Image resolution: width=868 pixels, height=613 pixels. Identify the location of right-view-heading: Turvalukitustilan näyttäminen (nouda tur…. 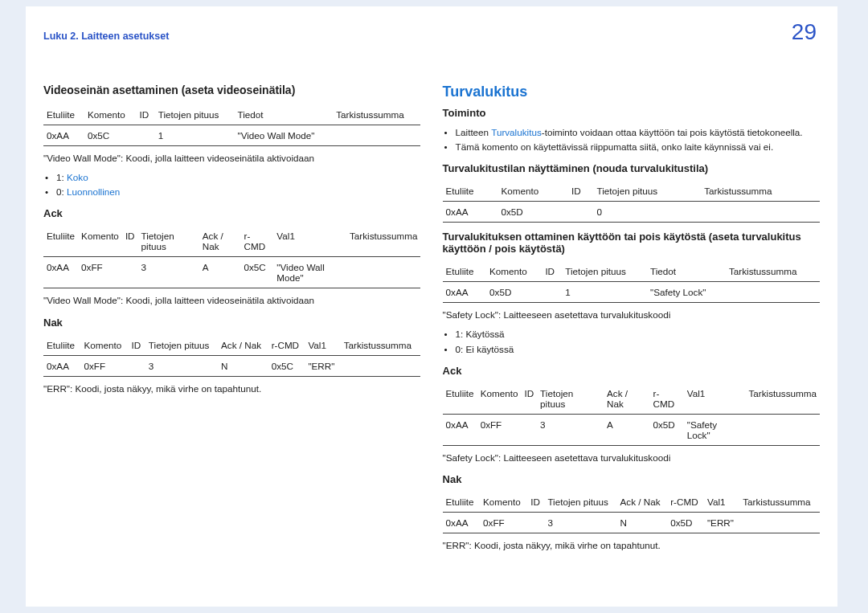
(632, 169).